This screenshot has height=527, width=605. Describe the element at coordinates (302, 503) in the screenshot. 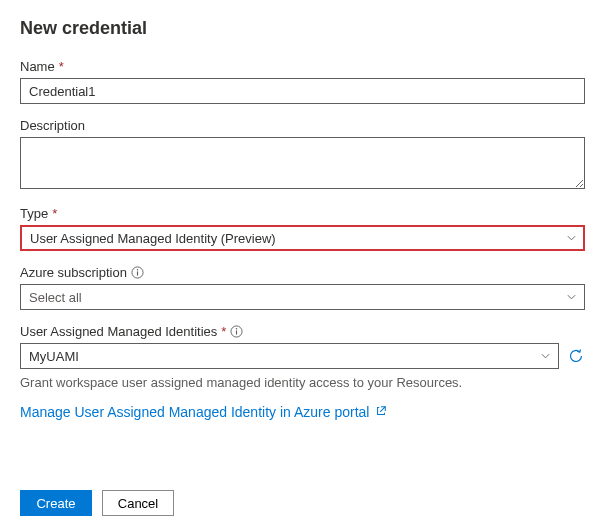

I see `footer: Create Cancel` at that location.